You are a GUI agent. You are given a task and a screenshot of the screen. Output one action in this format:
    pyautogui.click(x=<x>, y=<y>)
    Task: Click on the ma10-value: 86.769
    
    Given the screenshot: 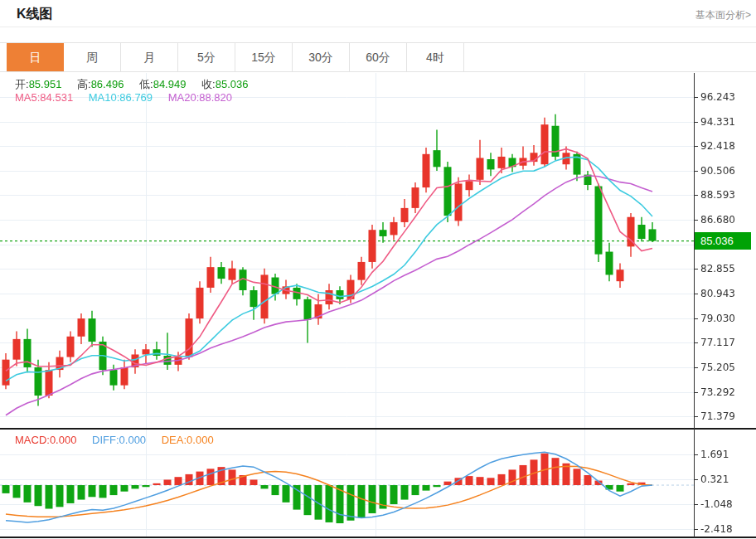 What is the action you would take?
    pyautogui.click(x=136, y=98)
    